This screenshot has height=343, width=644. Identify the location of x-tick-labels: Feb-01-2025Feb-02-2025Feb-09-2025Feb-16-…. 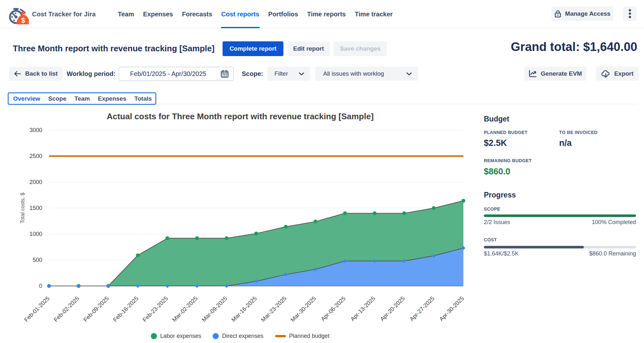
(244, 309).